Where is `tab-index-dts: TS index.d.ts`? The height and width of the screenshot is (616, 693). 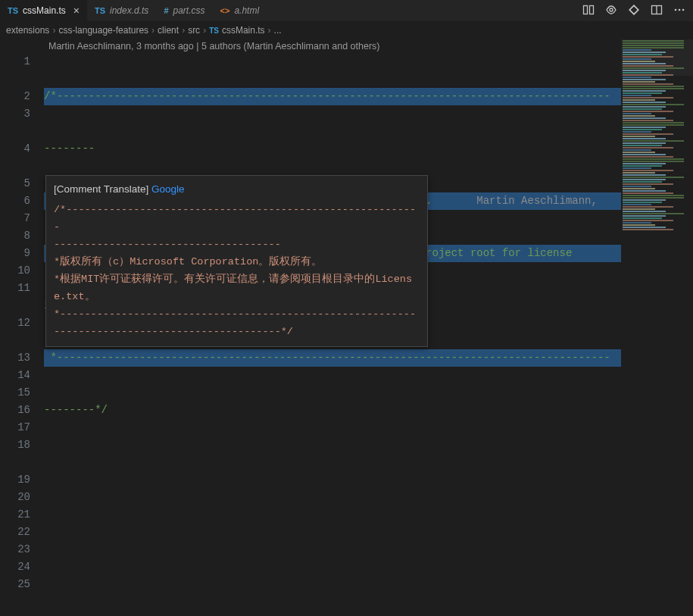
tab-index-dts: TS index.d.ts is located at coordinates (121, 11).